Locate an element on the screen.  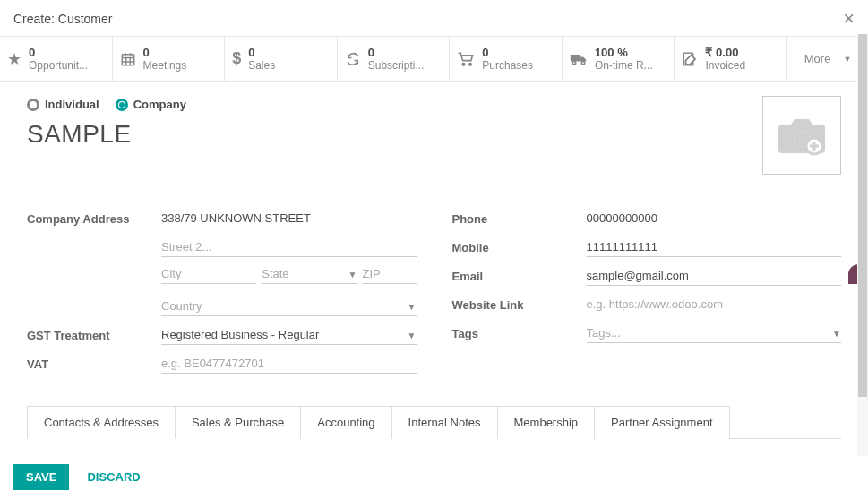
street-input is located at coordinates (288, 219).